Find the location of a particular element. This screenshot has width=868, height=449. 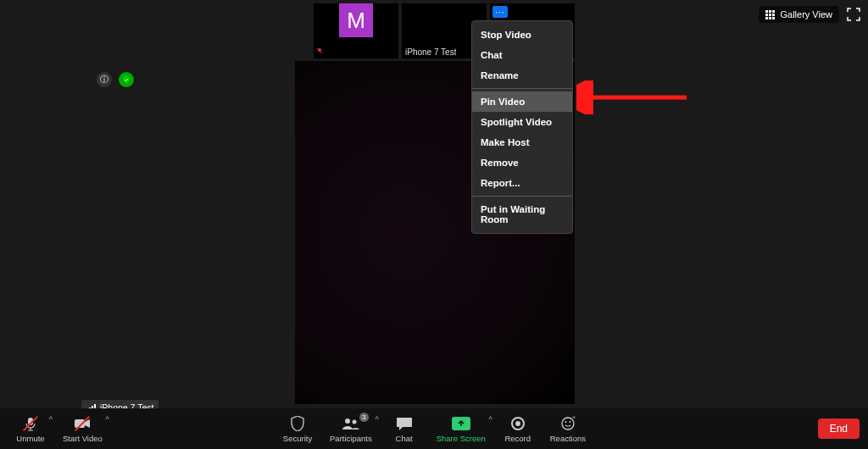

record-button: Record is located at coordinates (518, 429).